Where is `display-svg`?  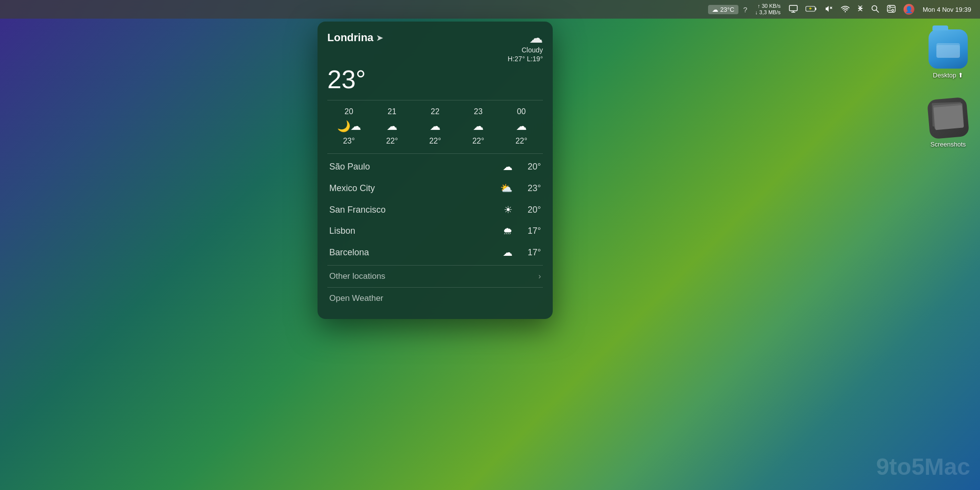
display-svg is located at coordinates (793, 9).